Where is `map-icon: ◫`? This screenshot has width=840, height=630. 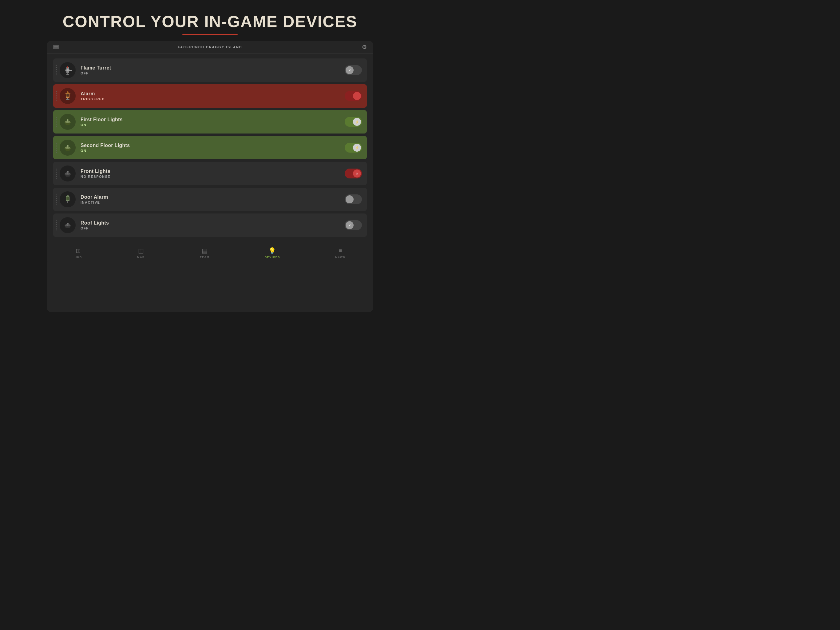
map-icon: ◫ is located at coordinates (141, 251).